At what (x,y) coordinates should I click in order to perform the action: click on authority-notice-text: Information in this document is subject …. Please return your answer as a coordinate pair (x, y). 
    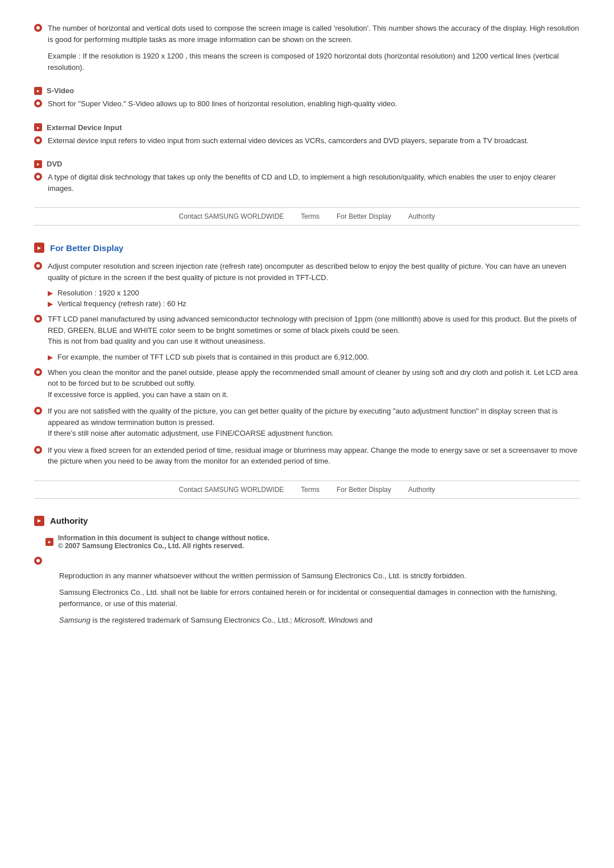
    Looking at the image, I should click on (164, 542).